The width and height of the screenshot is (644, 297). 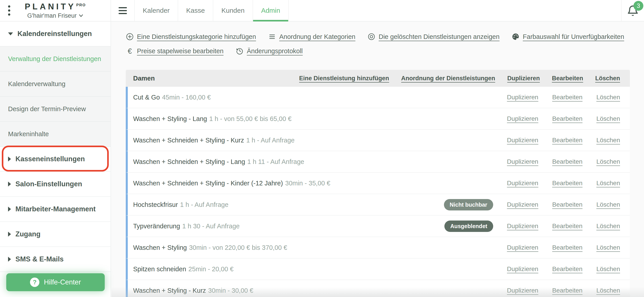 I want to click on sidebar-item-sms-emails: SMS & E-Mails, so click(x=55, y=259).